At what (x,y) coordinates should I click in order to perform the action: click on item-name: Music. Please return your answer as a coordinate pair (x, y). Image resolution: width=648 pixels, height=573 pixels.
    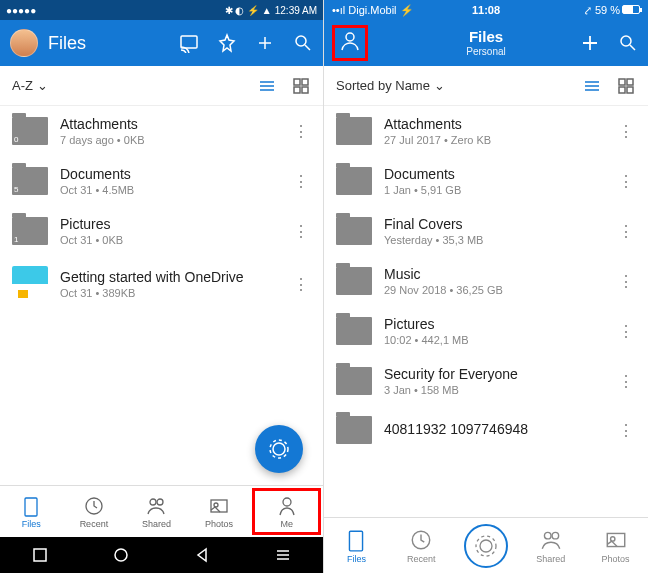
    Looking at the image, I should click on (494, 274).